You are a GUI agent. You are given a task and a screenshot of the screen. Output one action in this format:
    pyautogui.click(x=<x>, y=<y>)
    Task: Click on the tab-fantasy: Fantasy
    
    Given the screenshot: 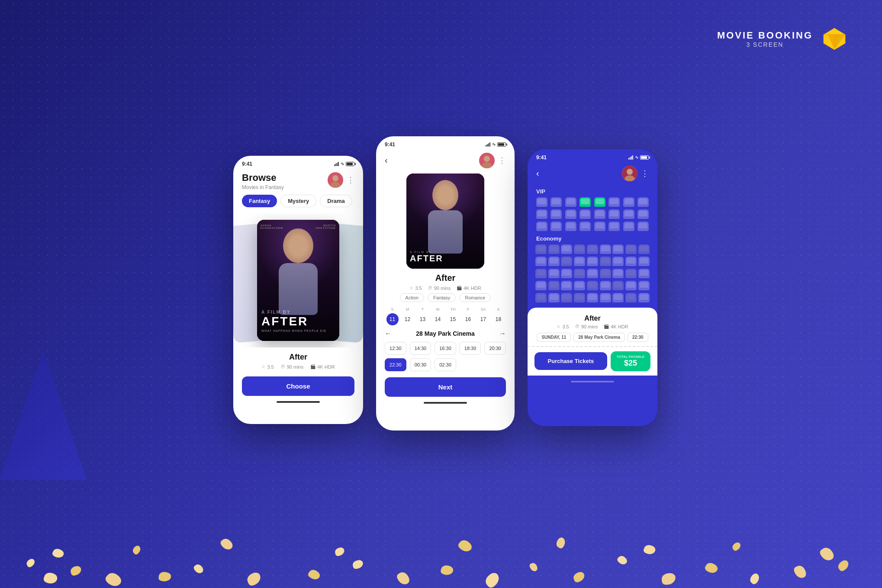 What is the action you would take?
    pyautogui.click(x=260, y=201)
    